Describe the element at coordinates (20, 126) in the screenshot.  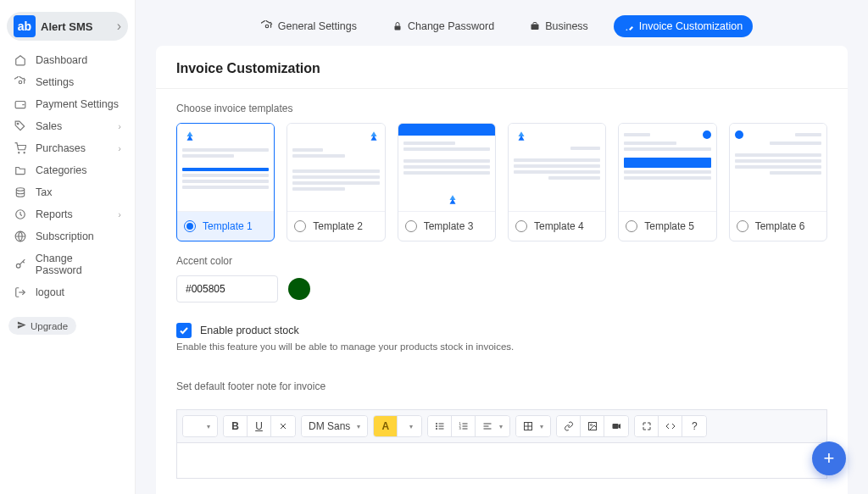
I see `tag-icon` at that location.